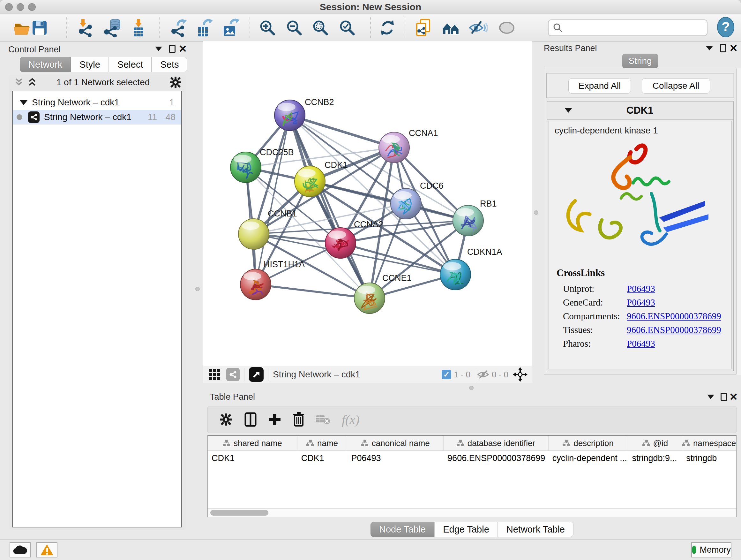 This screenshot has width=741, height=560. I want to click on export-network-button, so click(179, 27).